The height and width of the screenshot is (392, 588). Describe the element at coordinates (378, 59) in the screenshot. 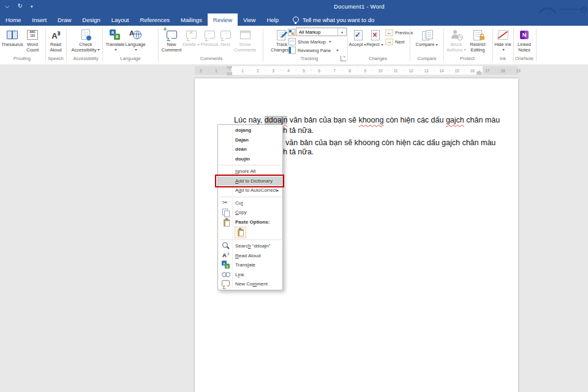

I see `group-label-changes: Changes` at that location.